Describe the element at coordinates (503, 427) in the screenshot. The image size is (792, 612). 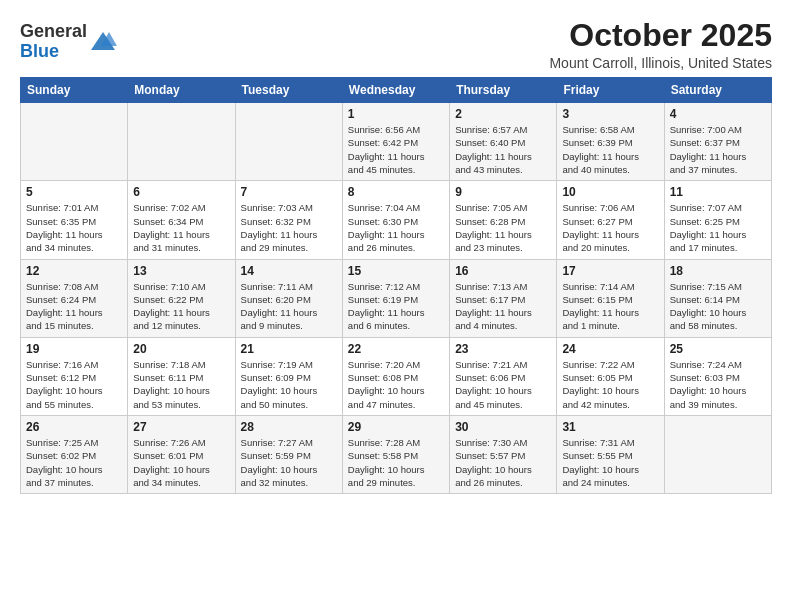
I see `day-number: 30` at that location.